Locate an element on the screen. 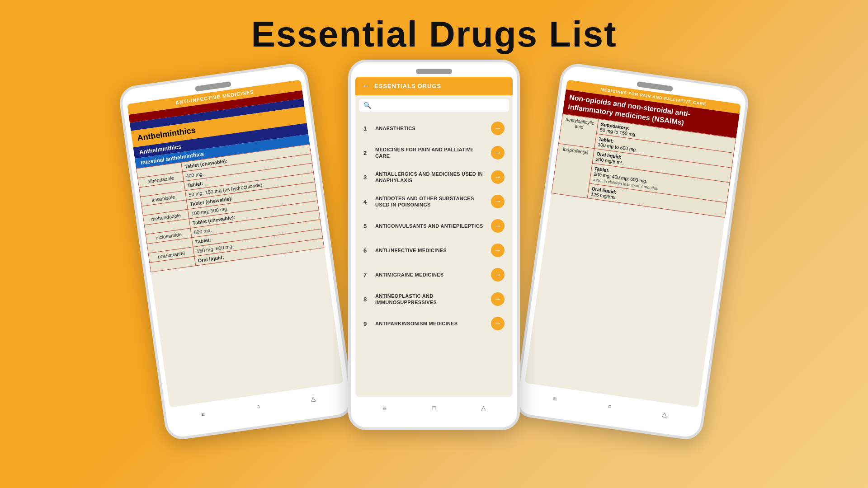 This screenshot has height=488, width=868. menu-list: 1 ANAESTHETICS → 2 MEDICINES FOR PAIN AN… is located at coordinates (434, 226).